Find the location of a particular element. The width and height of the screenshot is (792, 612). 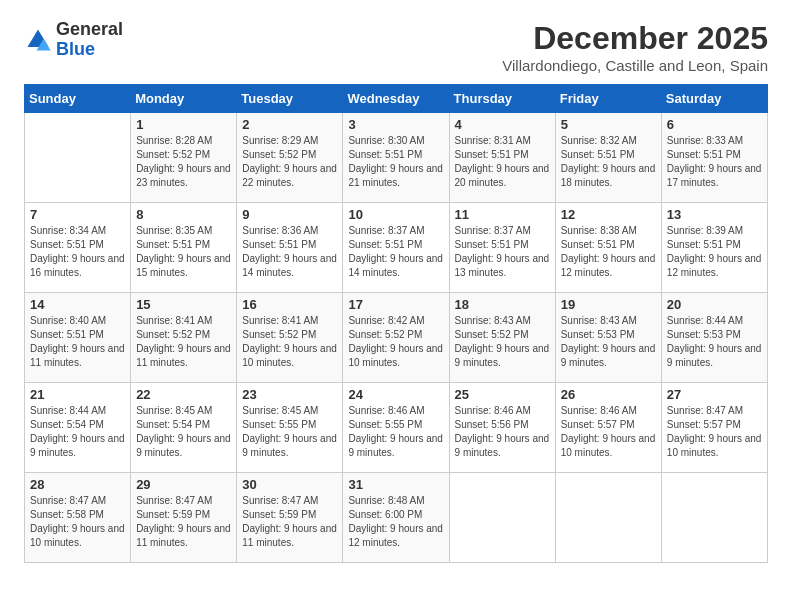

weekday-header-friday: Friday is located at coordinates (608, 99).